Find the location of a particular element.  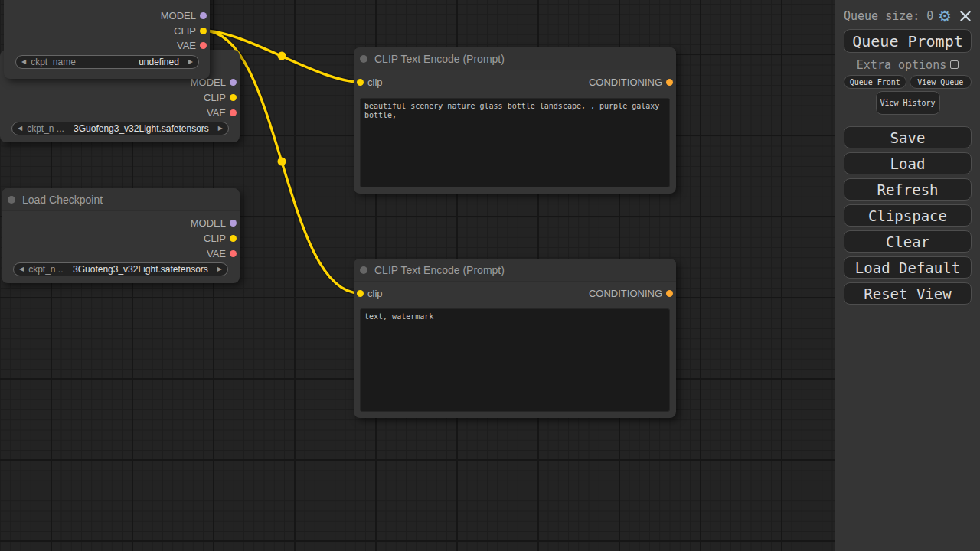

clip-text-encode-negative-node: CLIP Text Encode (Prompt) clip CONDITION… is located at coordinates (514, 338).